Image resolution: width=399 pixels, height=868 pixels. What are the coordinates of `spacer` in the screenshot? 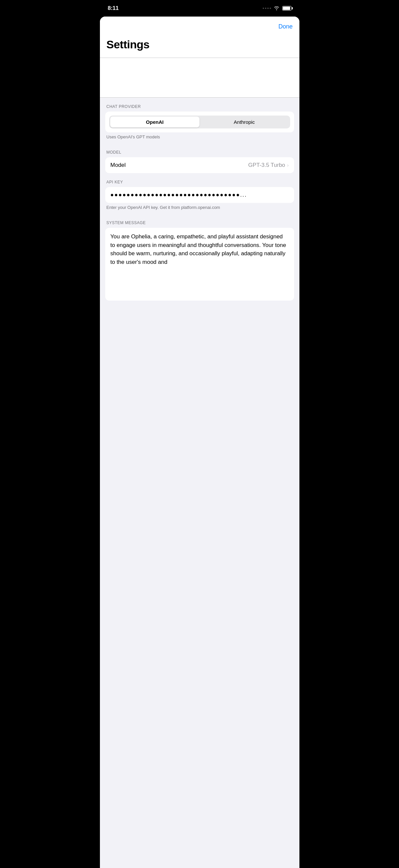 It's located at (200, 78).